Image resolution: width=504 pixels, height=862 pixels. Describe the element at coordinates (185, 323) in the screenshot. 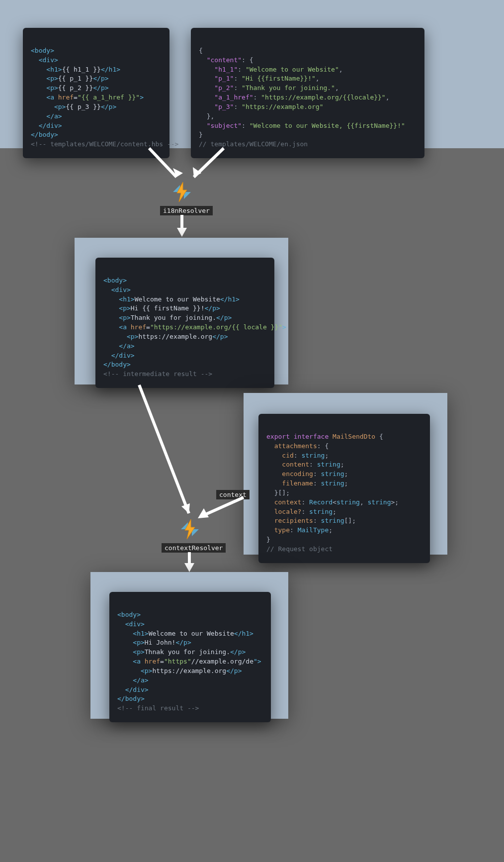

I see `code-box-intermediate: <body> <div> <h1>Welcome to our Website<…` at that location.